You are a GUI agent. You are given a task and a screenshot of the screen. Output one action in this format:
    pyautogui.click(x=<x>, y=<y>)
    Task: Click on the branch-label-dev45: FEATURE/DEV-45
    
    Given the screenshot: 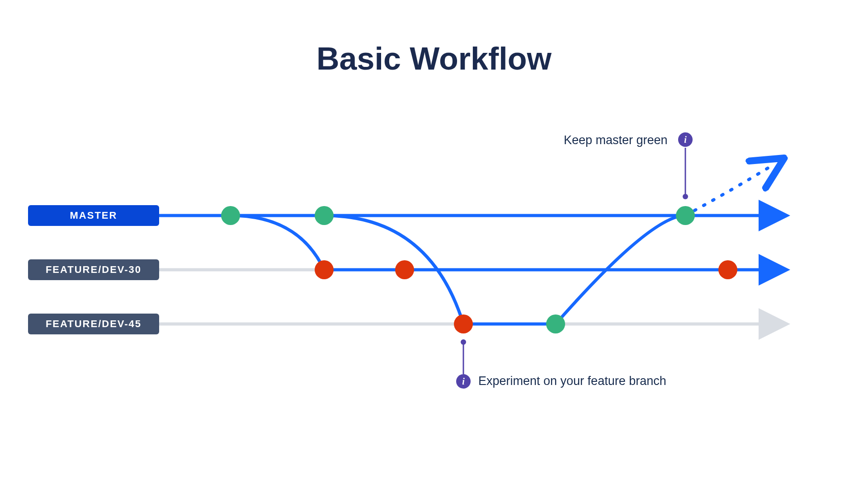 What is the action you would take?
    pyautogui.click(x=94, y=324)
    